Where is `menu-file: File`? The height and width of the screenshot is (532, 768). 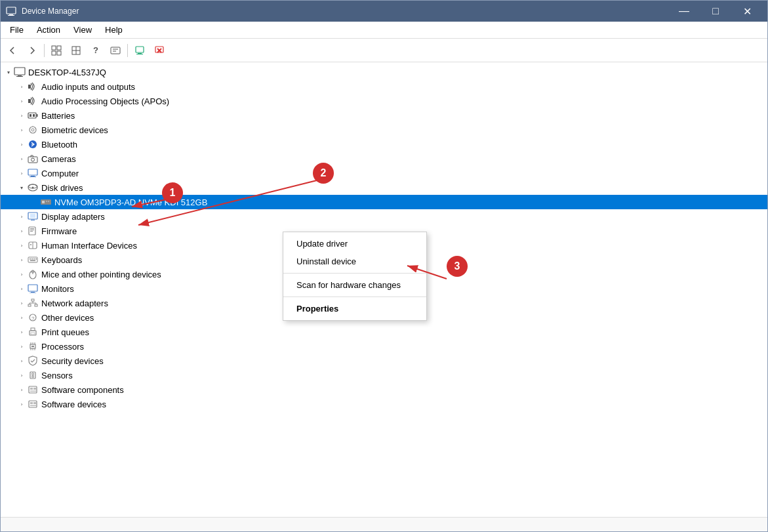
menu-file: File is located at coordinates (17, 30).